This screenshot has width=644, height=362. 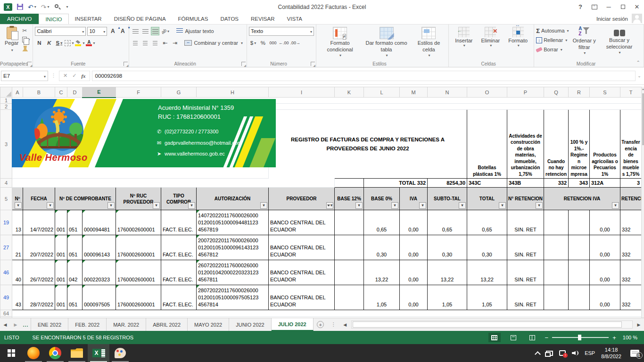 What do you see at coordinates (553, 49) in the screenshot?
I see `clear-button: Borrar` at bounding box center [553, 49].